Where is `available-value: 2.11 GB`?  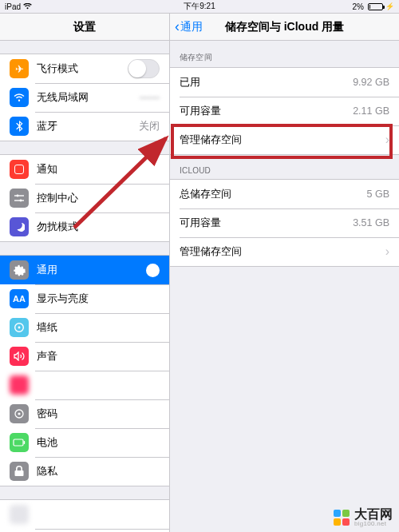
available-value: 2.11 GB is located at coordinates (371, 111).